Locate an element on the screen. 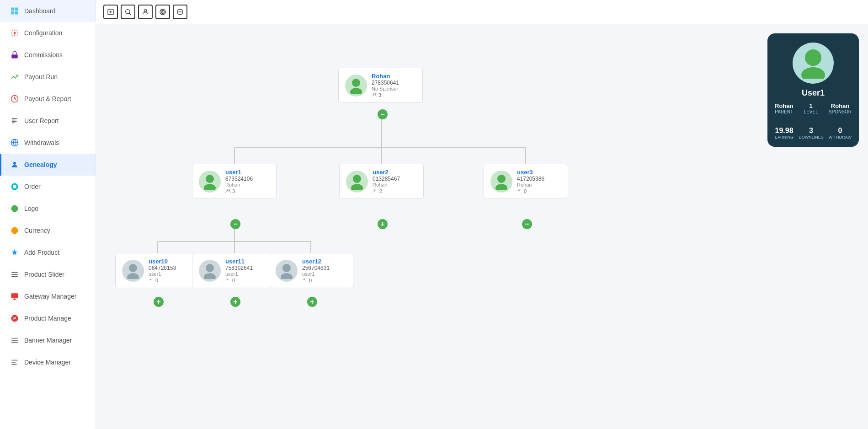 This screenshot has width=868, height=429. info-parent-label: Parent is located at coordinates (784, 112).